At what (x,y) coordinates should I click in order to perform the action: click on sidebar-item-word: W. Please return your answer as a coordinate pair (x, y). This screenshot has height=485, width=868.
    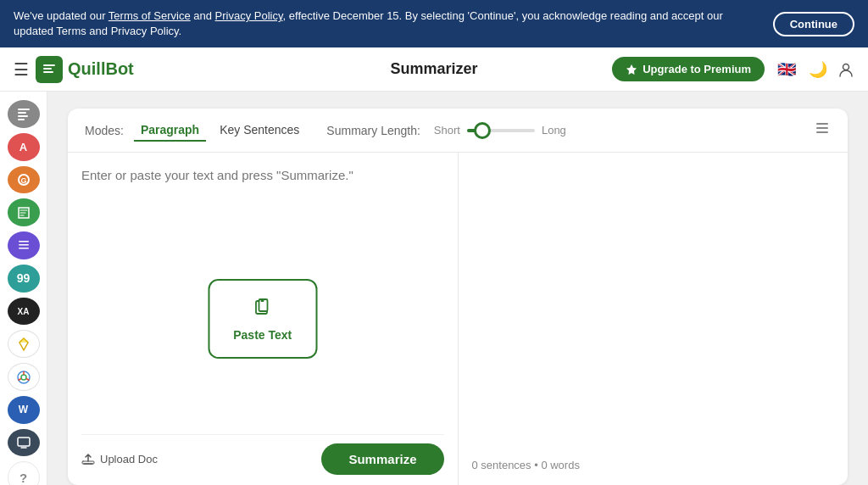
    Looking at the image, I should click on (24, 410).